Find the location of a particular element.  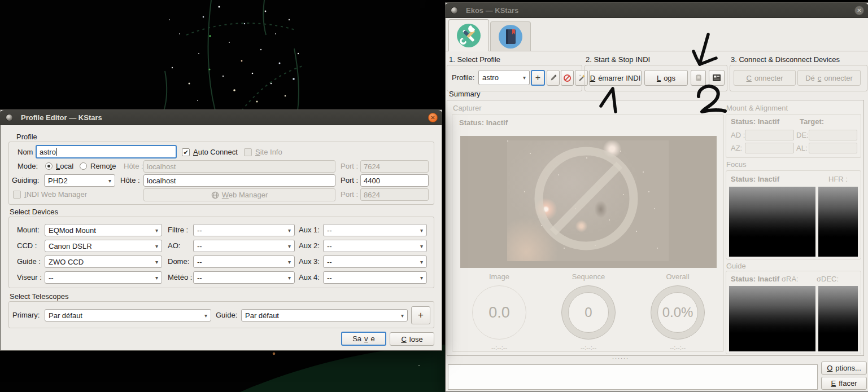

window-icon is located at coordinates (9, 117).